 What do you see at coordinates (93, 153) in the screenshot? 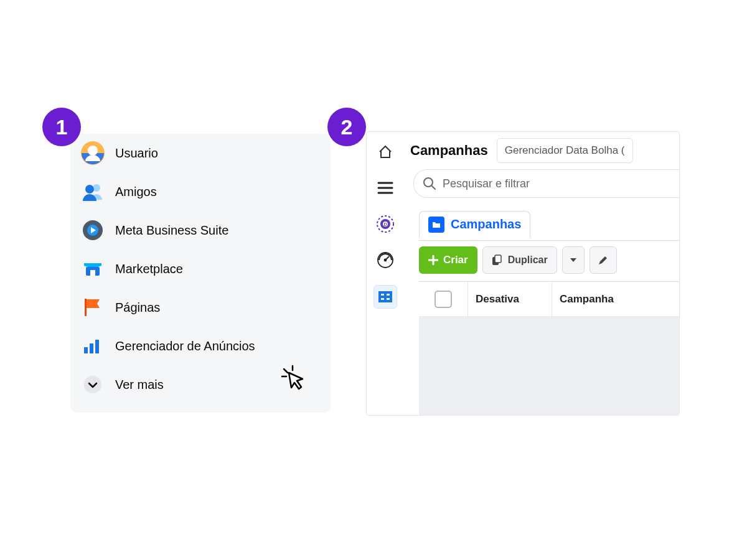
I see `avatar-icon` at bounding box center [93, 153].